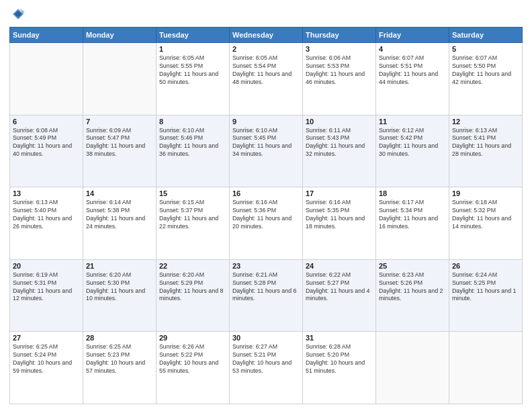 The width and height of the screenshot is (532, 411). What do you see at coordinates (339, 338) in the screenshot?
I see `day-number: 31` at bounding box center [339, 338].